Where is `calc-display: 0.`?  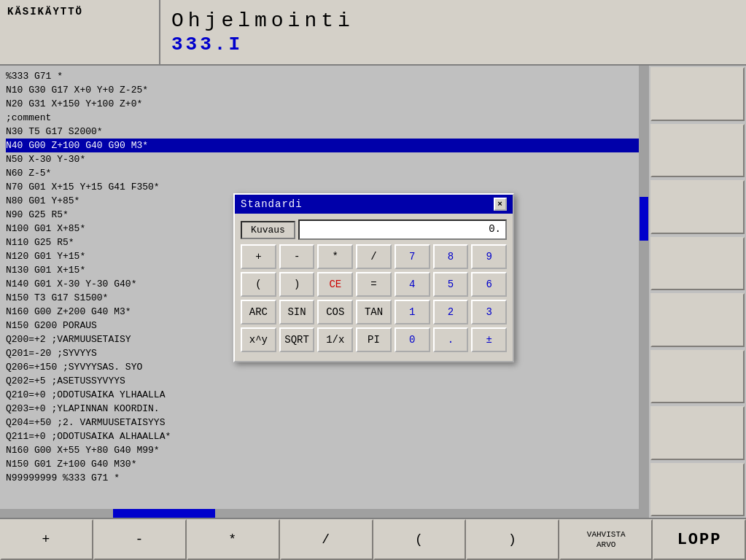 calc-display: 0. is located at coordinates (403, 230).